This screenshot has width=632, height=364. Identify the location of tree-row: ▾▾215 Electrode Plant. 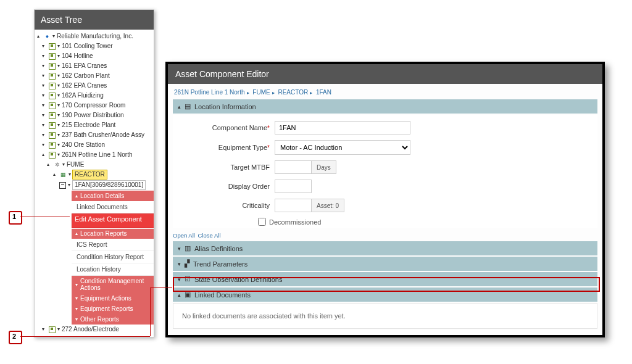
(94, 125).